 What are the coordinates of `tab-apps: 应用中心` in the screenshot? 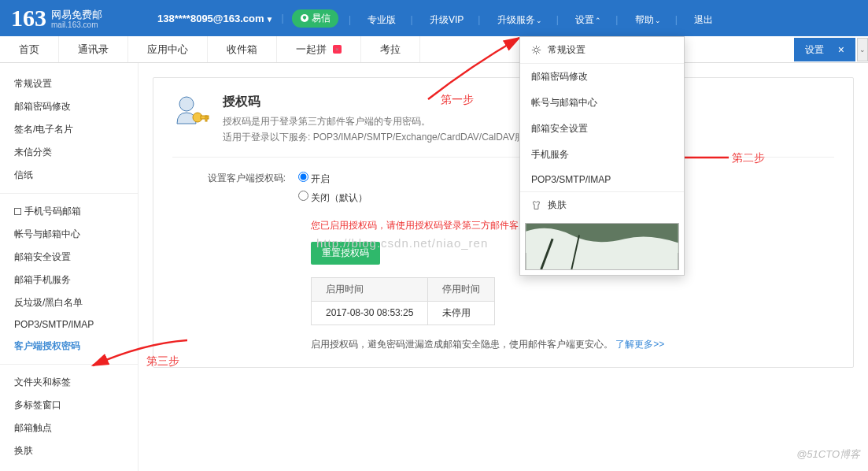 It's located at (168, 49).